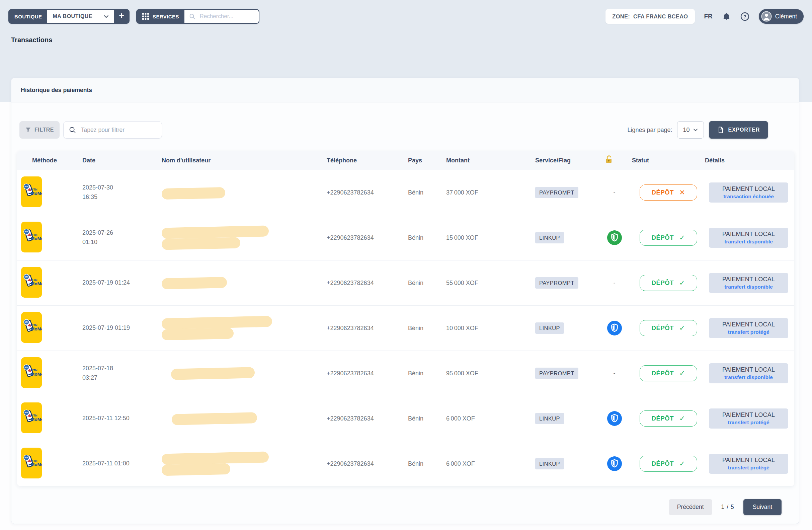 The image size is (812, 530). Describe the element at coordinates (708, 16) in the screenshot. I see `language-toggle: FR` at that location.